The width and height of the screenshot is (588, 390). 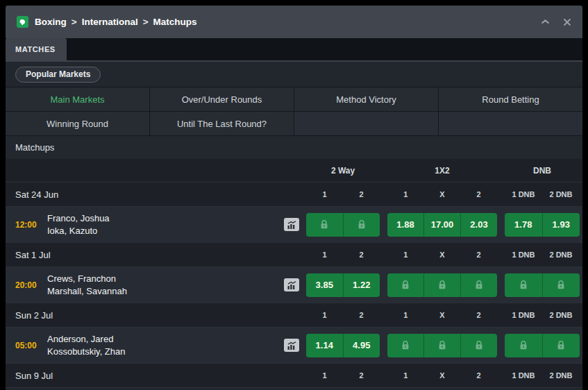 I want to click on match-time: 05:00, so click(x=20, y=346).